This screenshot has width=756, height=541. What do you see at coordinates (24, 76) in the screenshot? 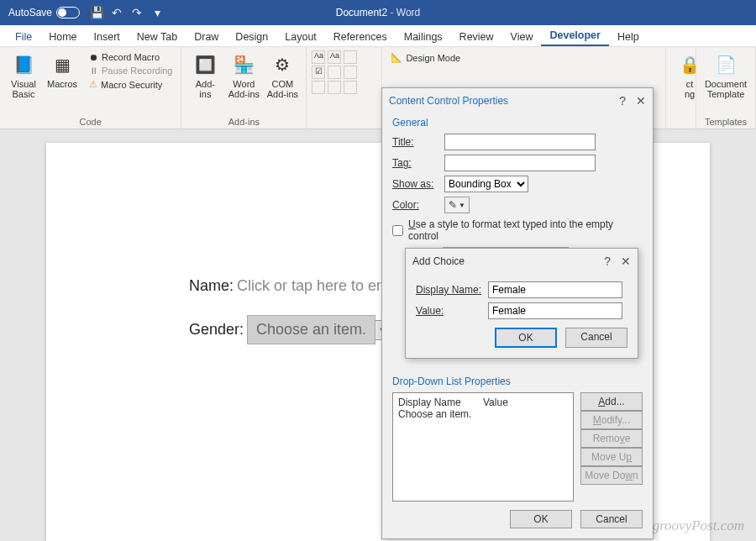
I see `visual-basic-button: 📘 Visual Basic` at bounding box center [24, 76].